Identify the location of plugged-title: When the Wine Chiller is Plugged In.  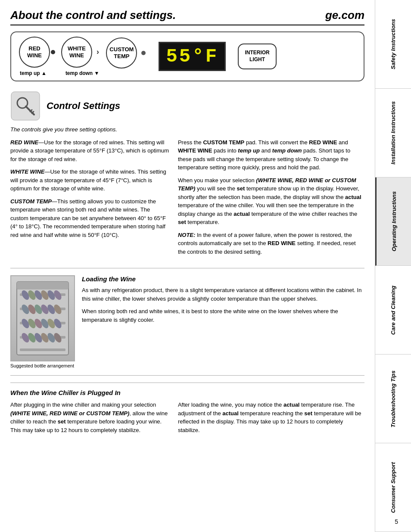
(187, 393).